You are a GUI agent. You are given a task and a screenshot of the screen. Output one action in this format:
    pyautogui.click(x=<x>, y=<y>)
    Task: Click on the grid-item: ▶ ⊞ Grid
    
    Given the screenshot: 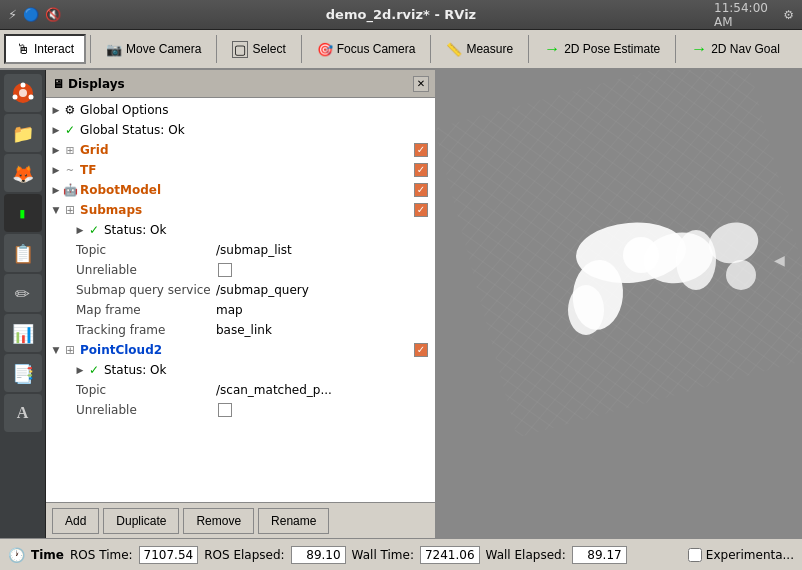 What is the action you would take?
    pyautogui.click(x=240, y=150)
    